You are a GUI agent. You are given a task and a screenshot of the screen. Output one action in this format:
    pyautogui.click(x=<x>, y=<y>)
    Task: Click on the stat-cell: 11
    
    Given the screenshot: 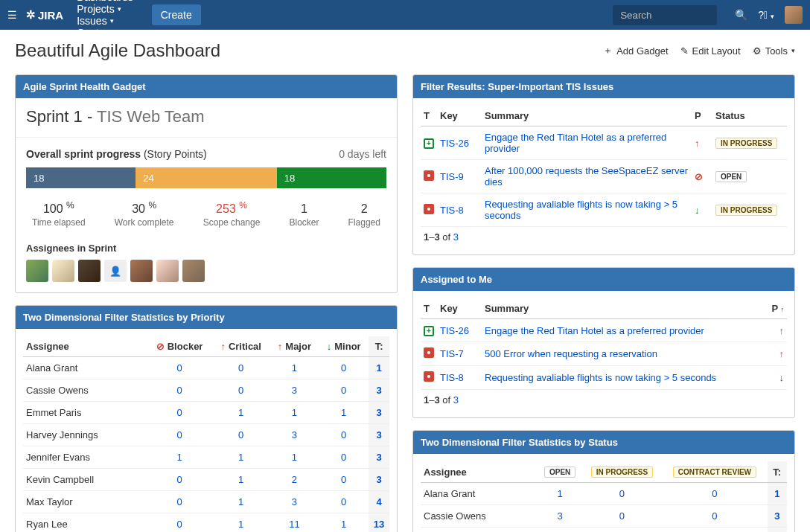 What is the action you would take?
    pyautogui.click(x=294, y=524)
    